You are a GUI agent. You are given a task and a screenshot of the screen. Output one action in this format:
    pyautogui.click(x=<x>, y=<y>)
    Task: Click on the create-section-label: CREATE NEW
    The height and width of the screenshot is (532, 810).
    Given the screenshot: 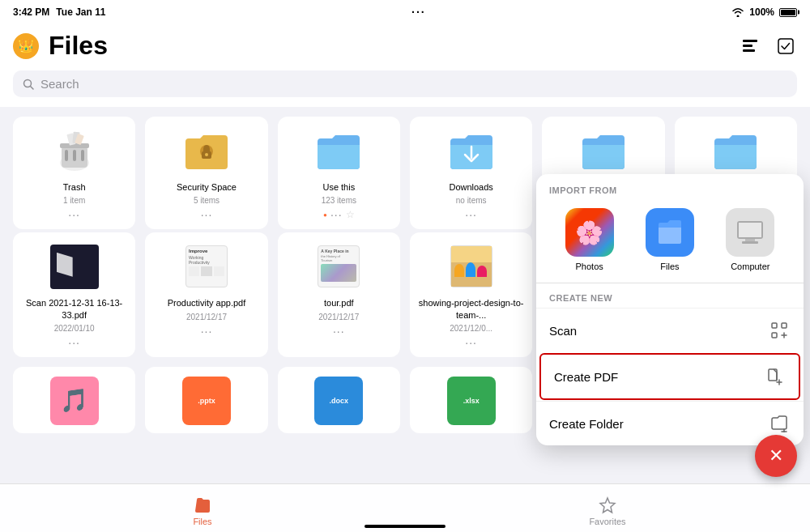 What is the action you would take?
    pyautogui.click(x=670, y=296)
    